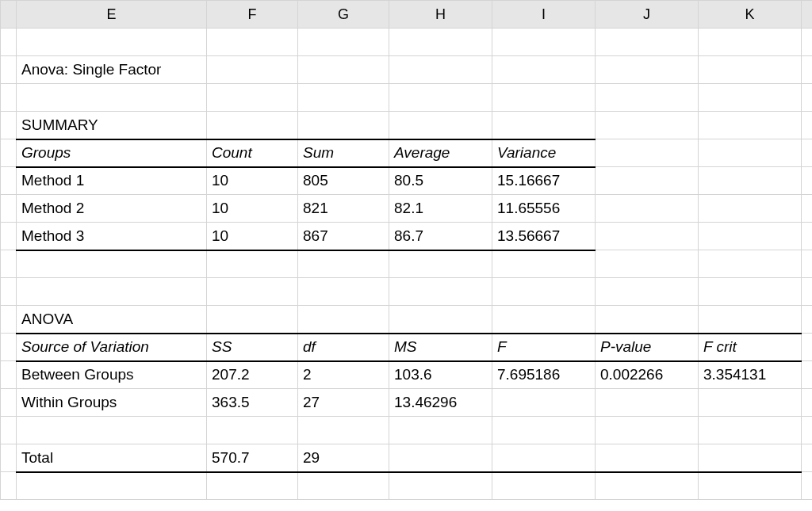  I want to click on anova-col-ss: SS, so click(252, 347).